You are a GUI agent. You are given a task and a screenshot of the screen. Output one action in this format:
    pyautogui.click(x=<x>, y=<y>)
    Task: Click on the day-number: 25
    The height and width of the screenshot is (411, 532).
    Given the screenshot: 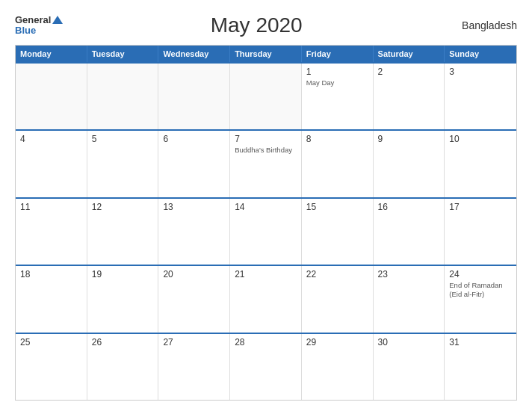 What is the action you would take?
    pyautogui.click(x=51, y=342)
    